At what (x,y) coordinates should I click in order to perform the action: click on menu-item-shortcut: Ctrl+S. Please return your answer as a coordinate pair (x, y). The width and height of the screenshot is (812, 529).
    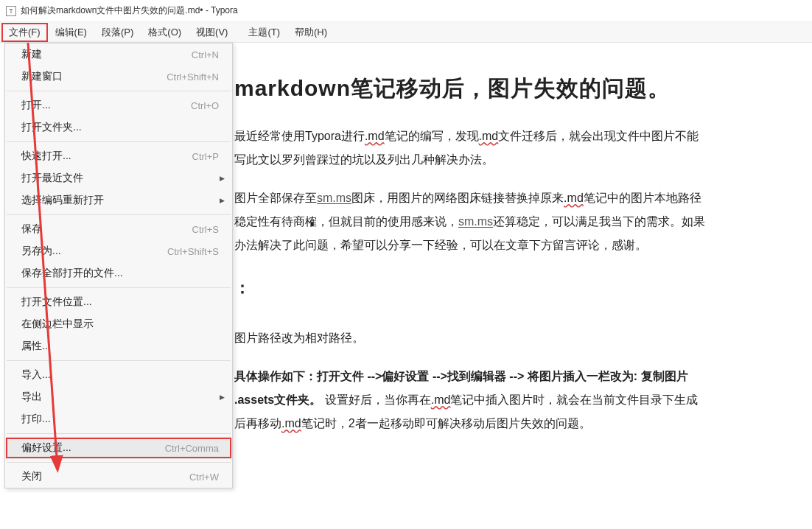
    Looking at the image, I should click on (206, 230).